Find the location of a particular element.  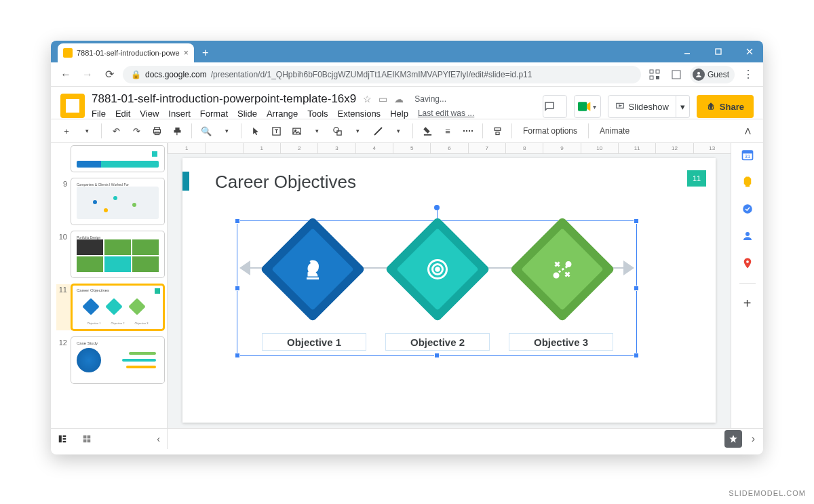

maximize-button is located at coordinates (718, 52).